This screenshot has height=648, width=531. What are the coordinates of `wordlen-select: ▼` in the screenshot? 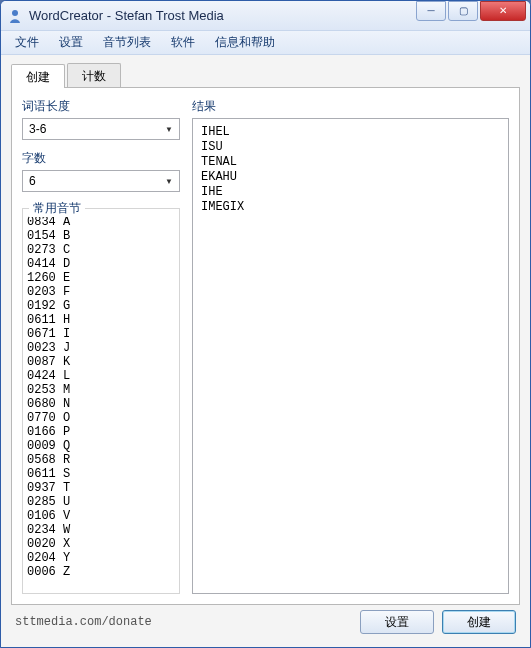 It's located at (101, 129).